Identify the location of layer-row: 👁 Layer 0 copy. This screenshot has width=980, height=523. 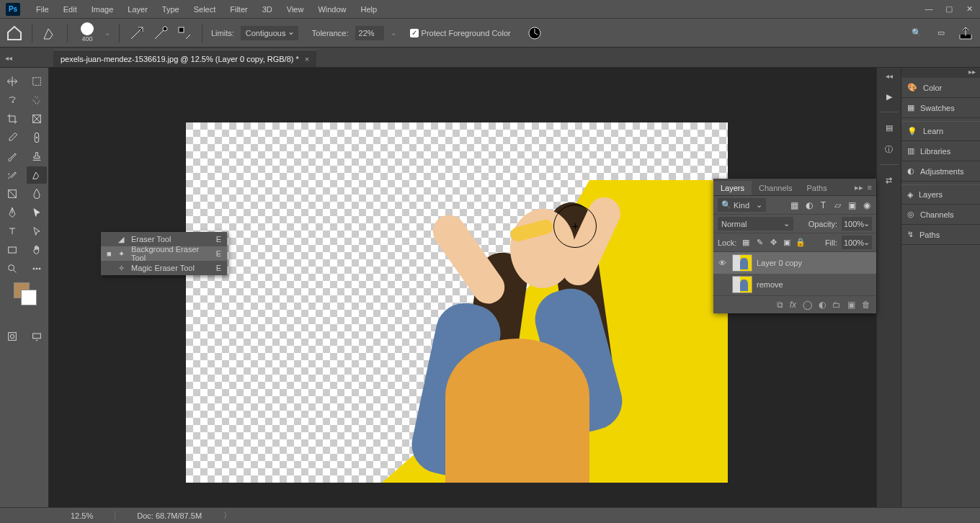
(795, 263).